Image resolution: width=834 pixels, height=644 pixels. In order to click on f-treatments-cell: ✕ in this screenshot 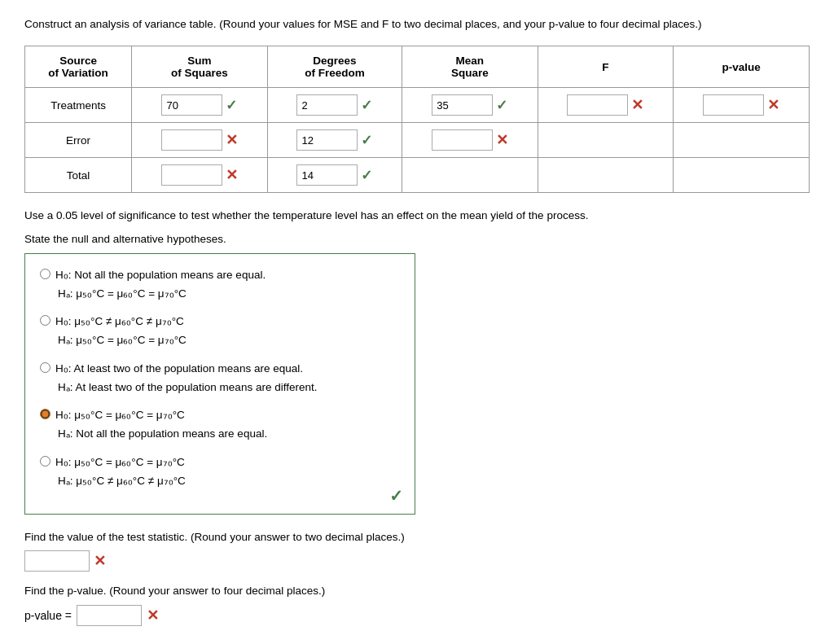, I will do `click(606, 106)`.